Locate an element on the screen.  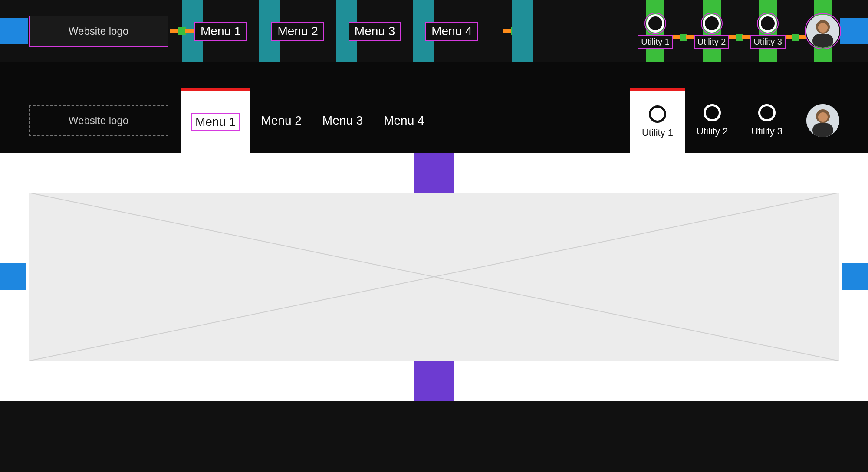
annotated-utility-2: Utility 2 is located at coordinates (712, 31).